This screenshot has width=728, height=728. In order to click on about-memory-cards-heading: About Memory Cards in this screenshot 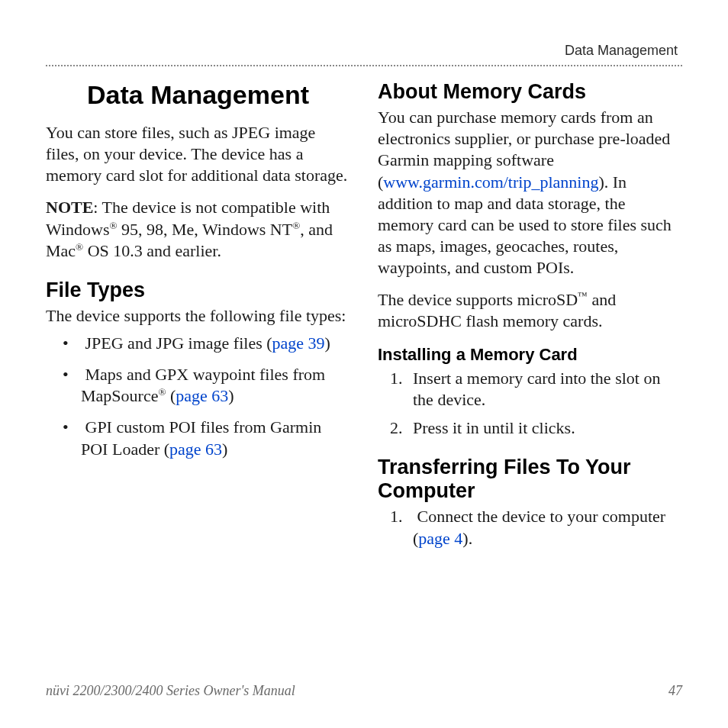, I will do `click(530, 92)`.